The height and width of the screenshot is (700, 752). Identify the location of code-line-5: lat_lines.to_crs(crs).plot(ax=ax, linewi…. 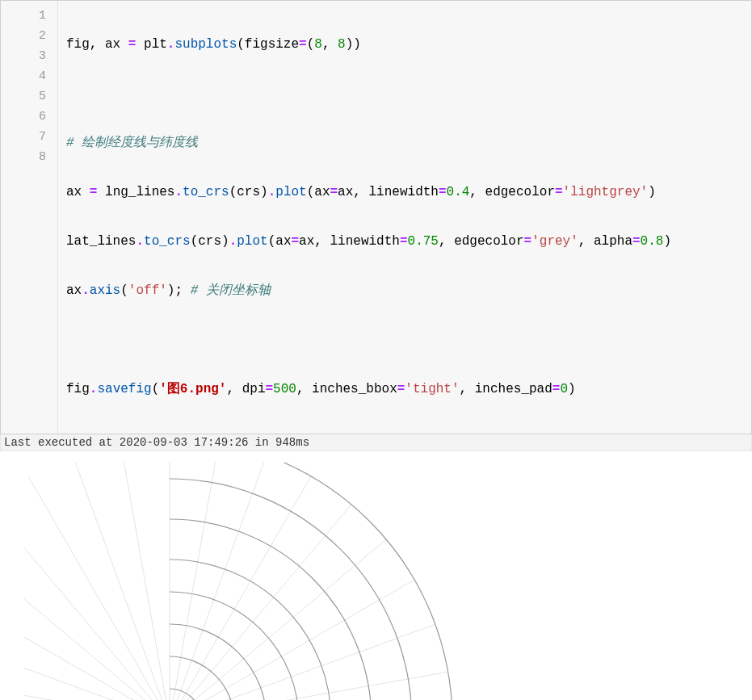
(405, 242).